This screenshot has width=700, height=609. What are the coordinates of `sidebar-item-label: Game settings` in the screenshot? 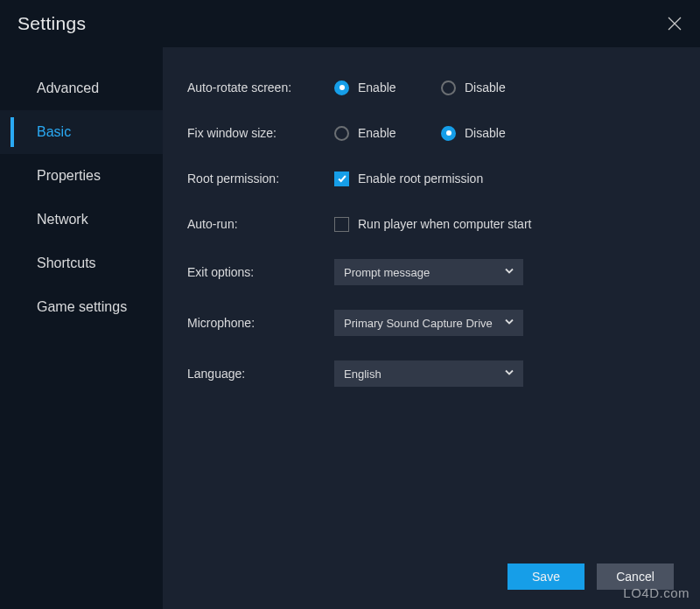 It's located at (82, 307).